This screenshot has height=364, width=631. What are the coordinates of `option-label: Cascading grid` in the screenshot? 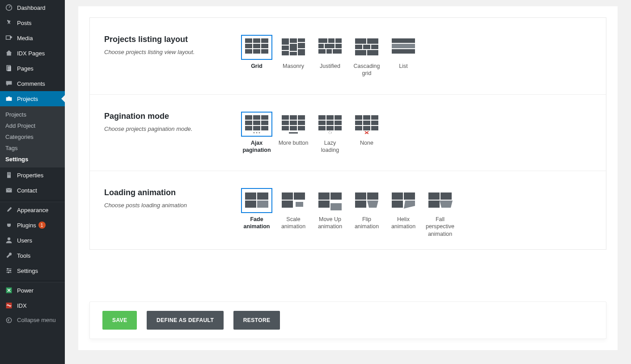 It's located at (367, 70).